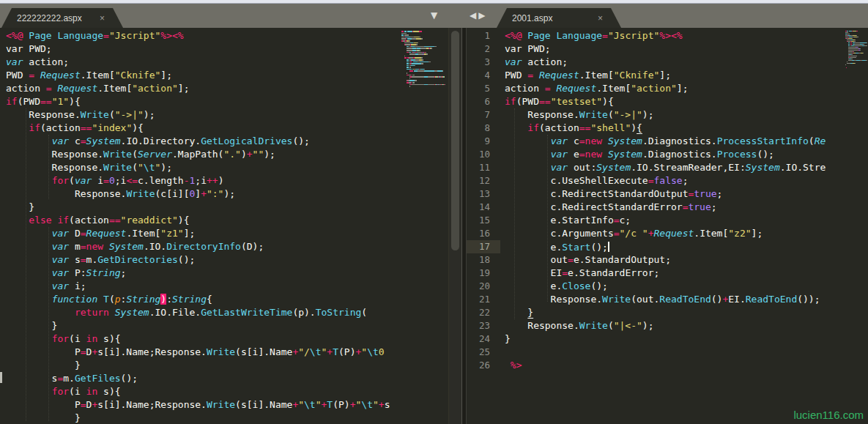  I want to click on line-number: 9, so click(483, 141).